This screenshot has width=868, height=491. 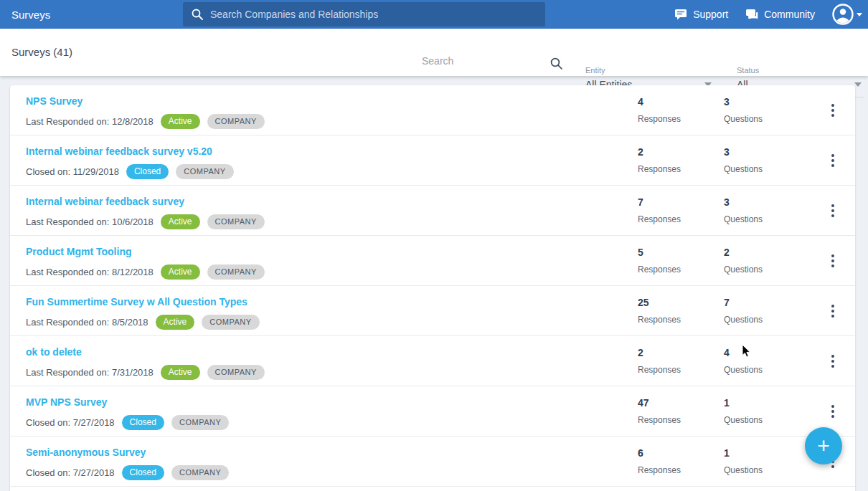 I want to click on responses-count: 47, so click(x=681, y=403).